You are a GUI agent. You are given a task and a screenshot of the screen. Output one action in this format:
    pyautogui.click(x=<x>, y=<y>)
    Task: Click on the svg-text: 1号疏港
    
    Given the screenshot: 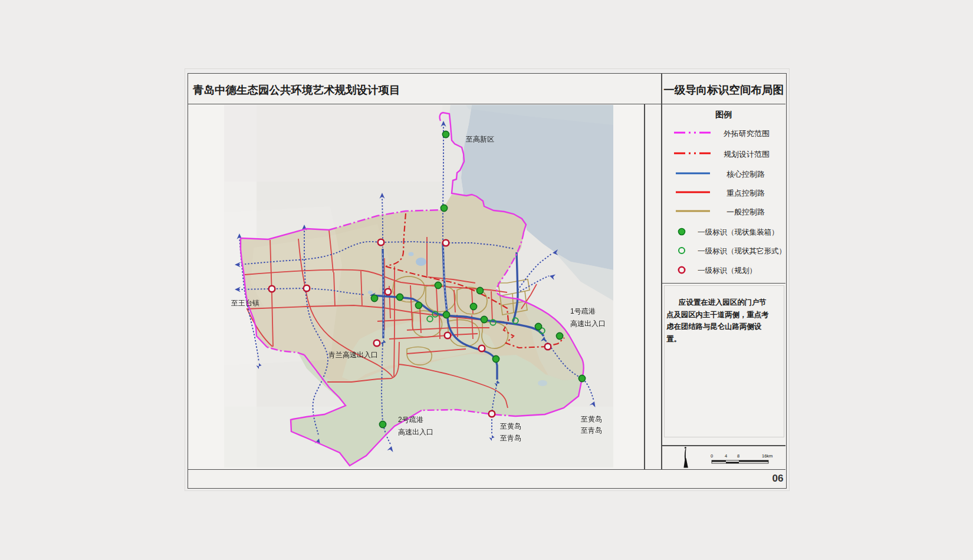 What is the action you would take?
    pyautogui.click(x=583, y=311)
    